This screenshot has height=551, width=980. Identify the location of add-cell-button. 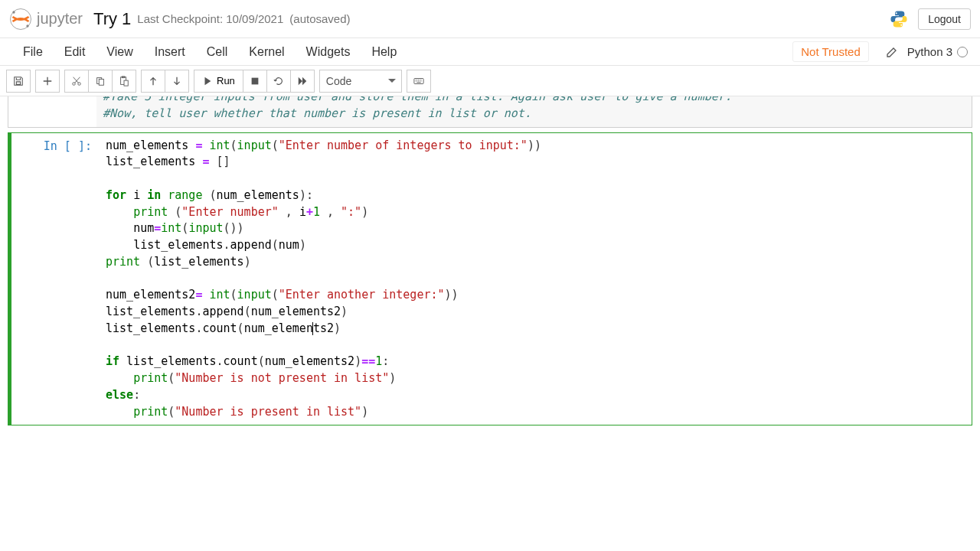
(47, 81).